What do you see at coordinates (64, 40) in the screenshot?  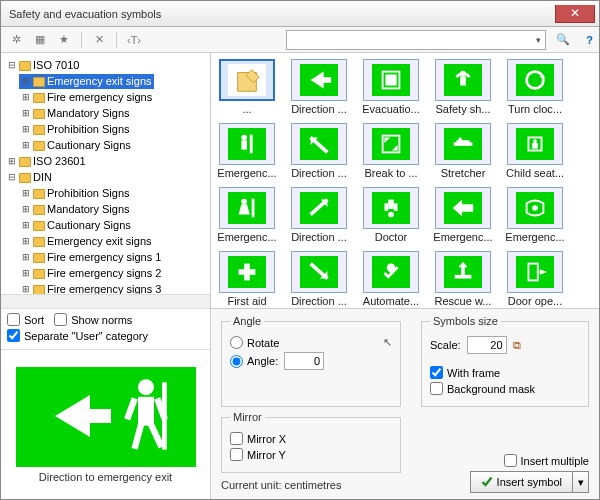 I see `favorite-icon: ★` at bounding box center [64, 40].